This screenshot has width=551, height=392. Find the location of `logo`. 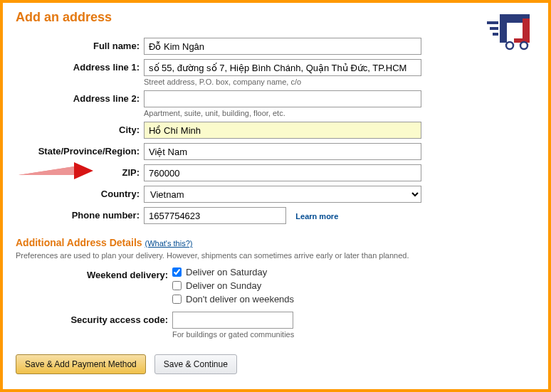

logo is located at coordinates (498, 30).